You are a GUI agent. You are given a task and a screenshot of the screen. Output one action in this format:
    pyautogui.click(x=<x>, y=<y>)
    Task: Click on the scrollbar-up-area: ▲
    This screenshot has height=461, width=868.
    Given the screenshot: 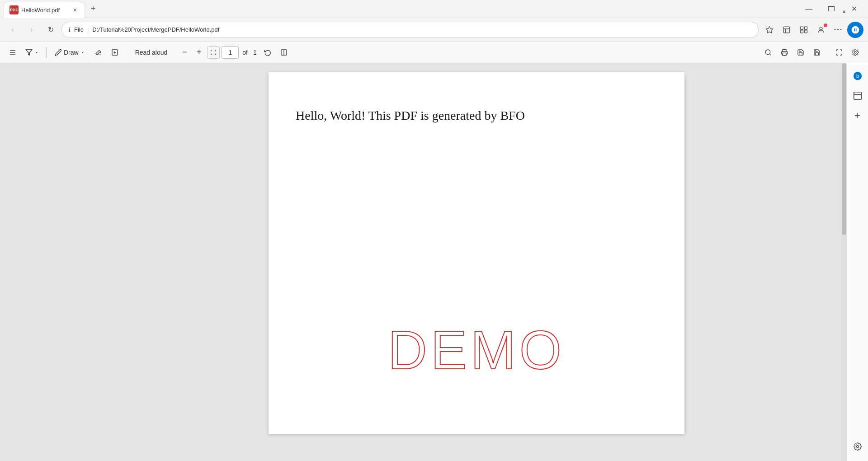 What is the action you would take?
    pyautogui.click(x=844, y=11)
    